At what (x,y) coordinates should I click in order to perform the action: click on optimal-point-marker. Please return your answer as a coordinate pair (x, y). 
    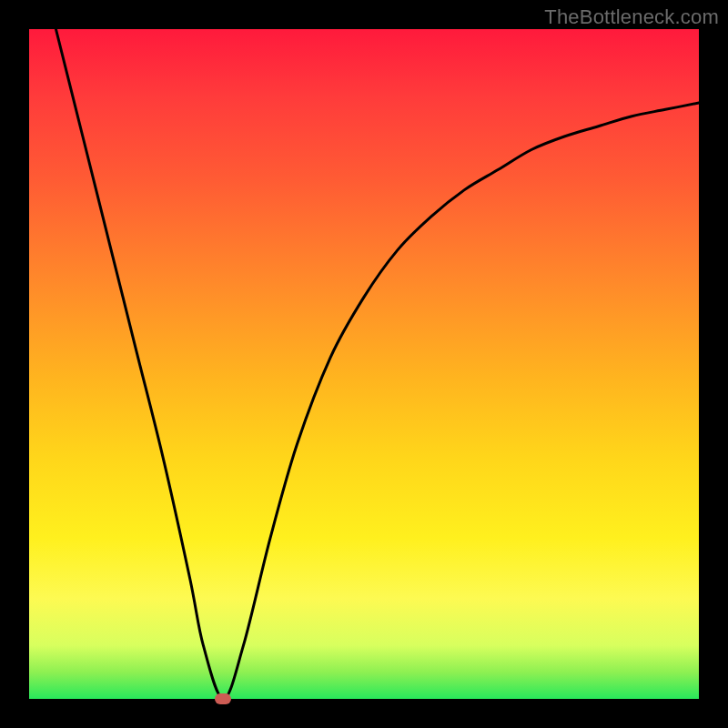
    Looking at the image, I should click on (223, 699).